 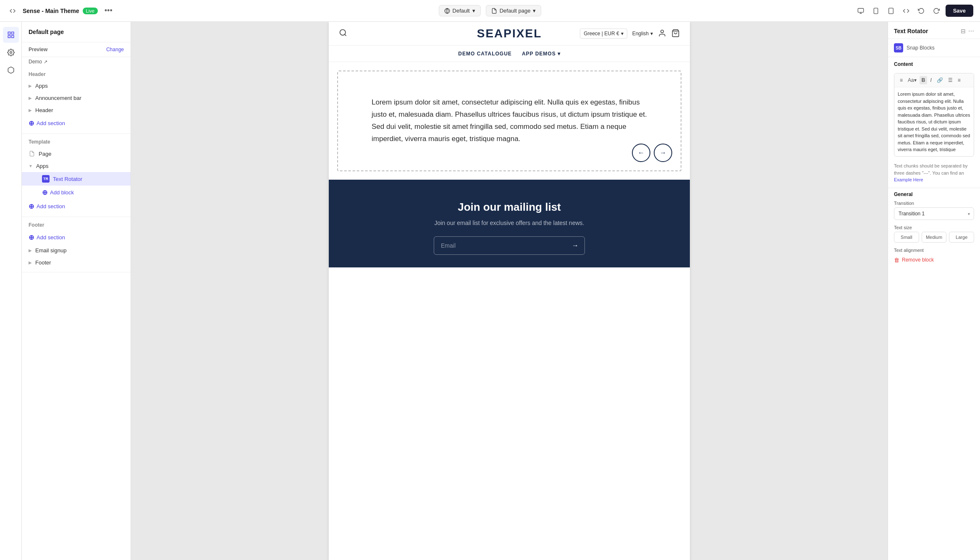 I want to click on panel-header-icons: ⊟ ⋯, so click(x=967, y=31).